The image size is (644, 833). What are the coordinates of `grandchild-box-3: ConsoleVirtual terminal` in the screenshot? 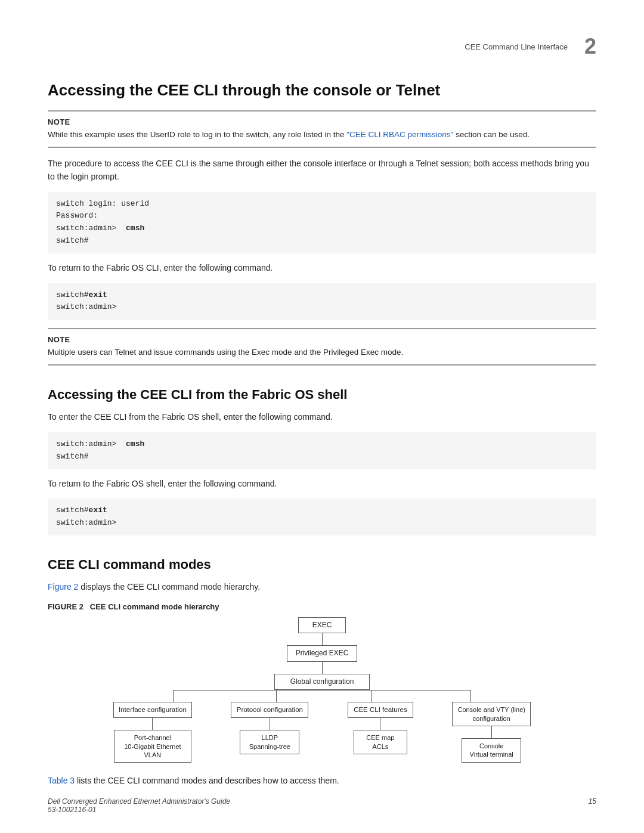 It's located at (491, 750).